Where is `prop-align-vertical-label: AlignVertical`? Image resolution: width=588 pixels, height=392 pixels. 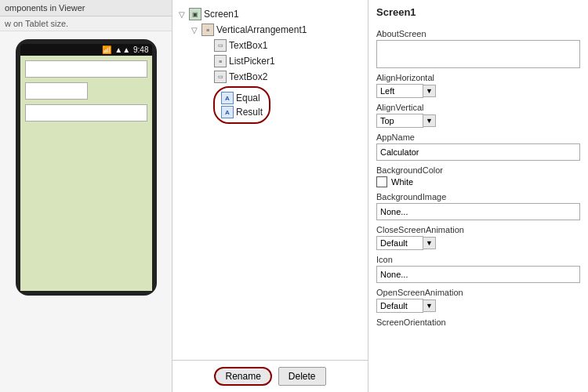
prop-align-vertical-label: AlignVertical is located at coordinates (478, 107).